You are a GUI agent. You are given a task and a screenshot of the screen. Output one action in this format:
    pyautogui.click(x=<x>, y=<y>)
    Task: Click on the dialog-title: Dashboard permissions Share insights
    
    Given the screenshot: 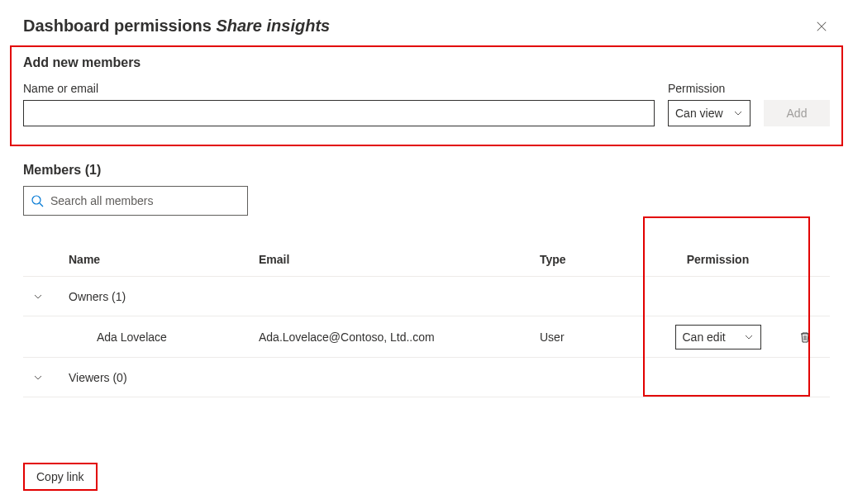 What is the action you would take?
    pyautogui.click(x=177, y=26)
    